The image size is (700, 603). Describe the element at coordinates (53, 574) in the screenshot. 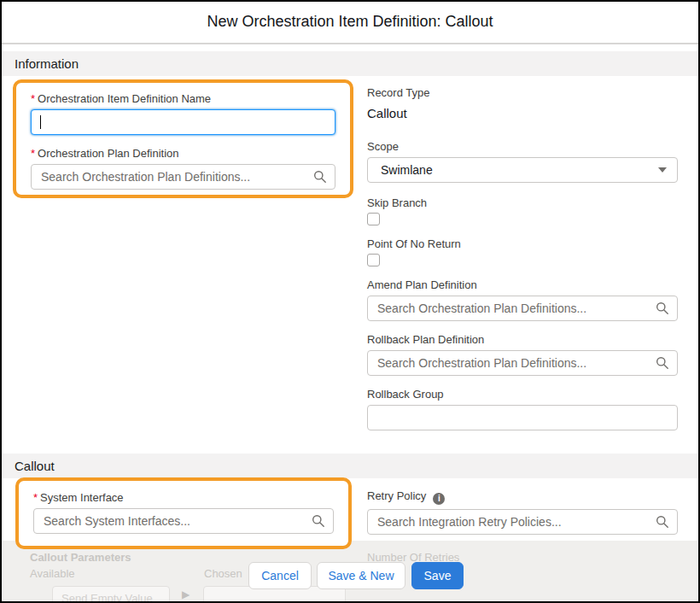

I see `available-label: Available` at that location.